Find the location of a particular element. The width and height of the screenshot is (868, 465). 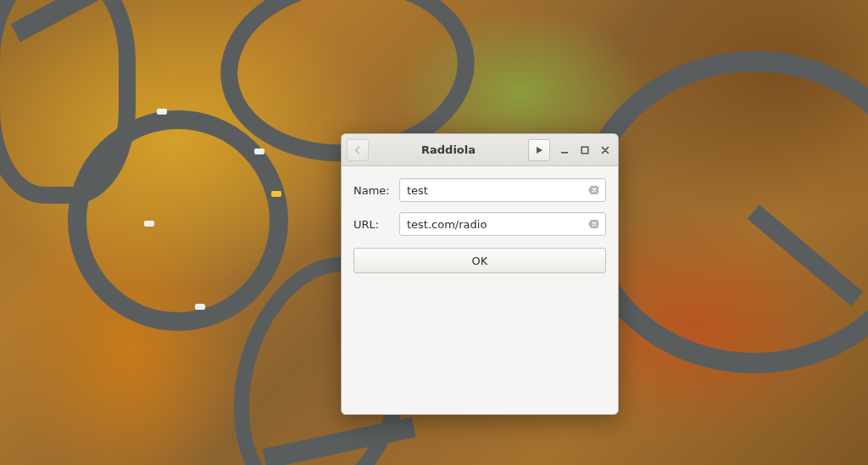

name-row: Name: is located at coordinates (480, 190).